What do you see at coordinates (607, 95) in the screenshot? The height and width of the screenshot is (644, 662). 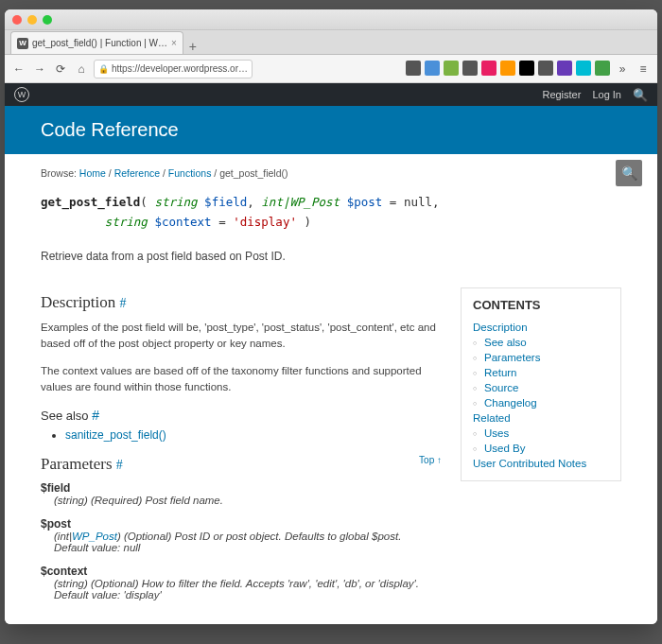 I see `login-link: Log In` at bounding box center [607, 95].